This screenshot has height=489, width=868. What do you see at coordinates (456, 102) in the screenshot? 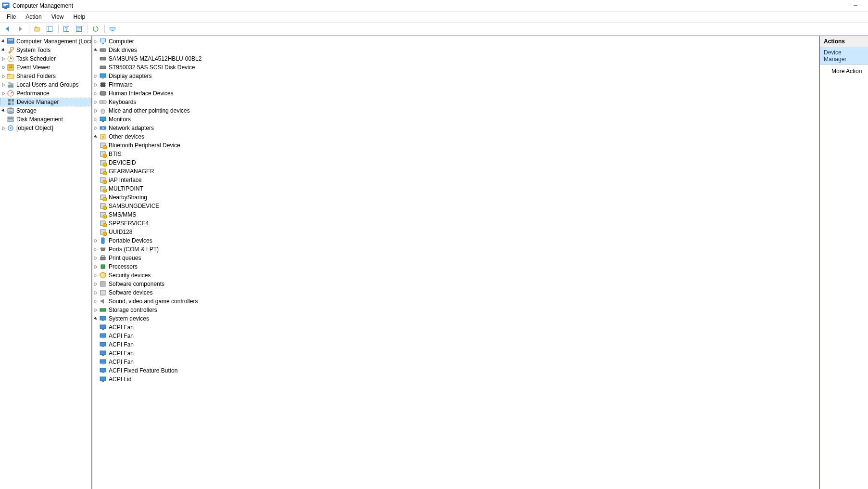
I see `cat-keyboards: Keyboards` at bounding box center [456, 102].